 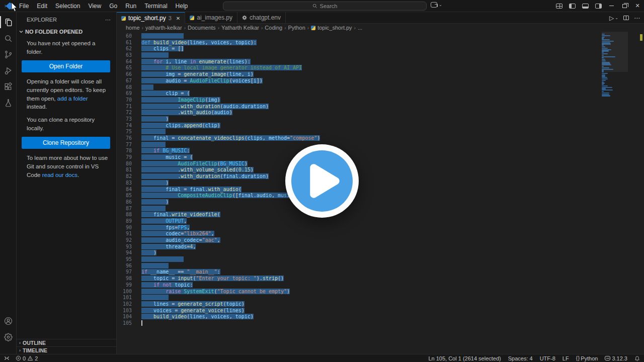 What do you see at coordinates (380, 120) in the screenshot?
I see `code-line: 73 )` at bounding box center [380, 120].